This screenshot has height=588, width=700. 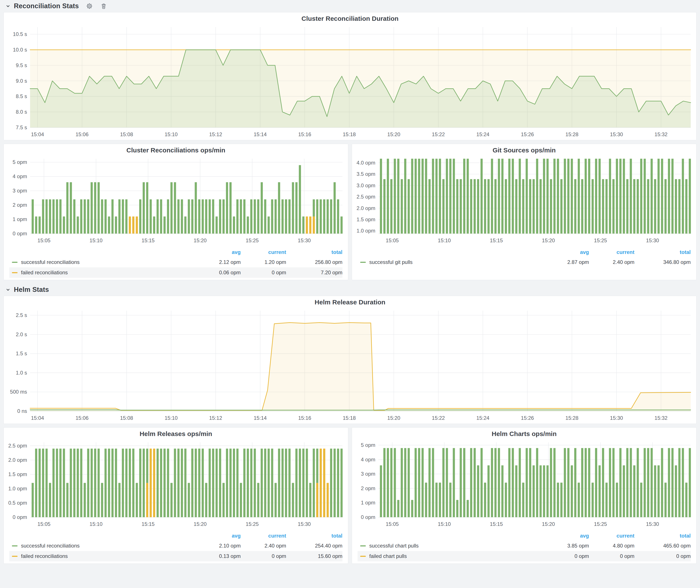 What do you see at coordinates (524, 201) in the screenshot?
I see `chart-git-sources-ops: 15:0515:1015:1515:2015:2515:301.0 opm1.5…` at bounding box center [524, 201].